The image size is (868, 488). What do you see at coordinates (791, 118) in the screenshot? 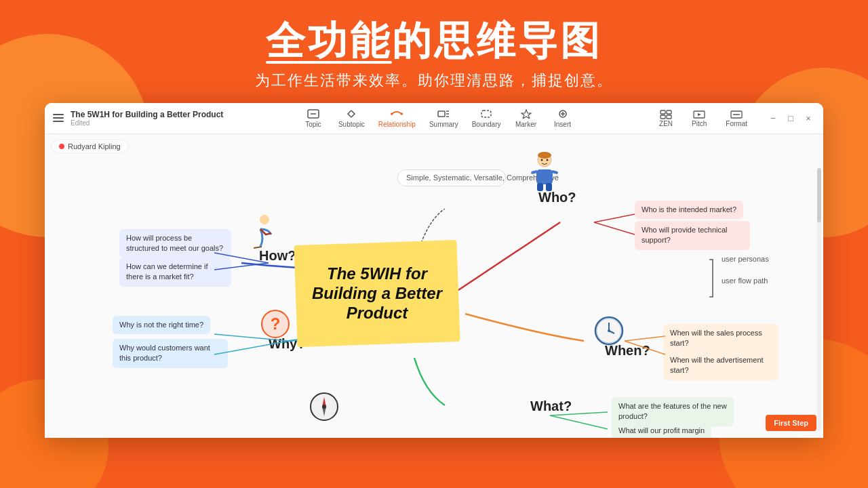
I see `window-controls: − □ ×` at bounding box center [791, 118].